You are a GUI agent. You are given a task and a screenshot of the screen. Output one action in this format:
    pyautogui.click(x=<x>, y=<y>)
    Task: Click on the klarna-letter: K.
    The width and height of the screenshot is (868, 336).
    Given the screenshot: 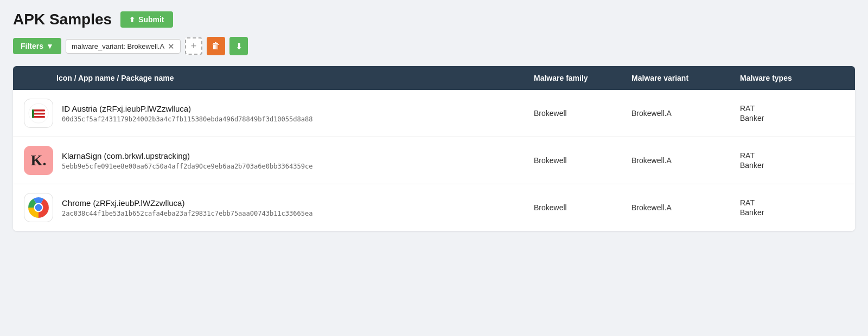 What is the action you would take?
    pyautogui.click(x=39, y=160)
    